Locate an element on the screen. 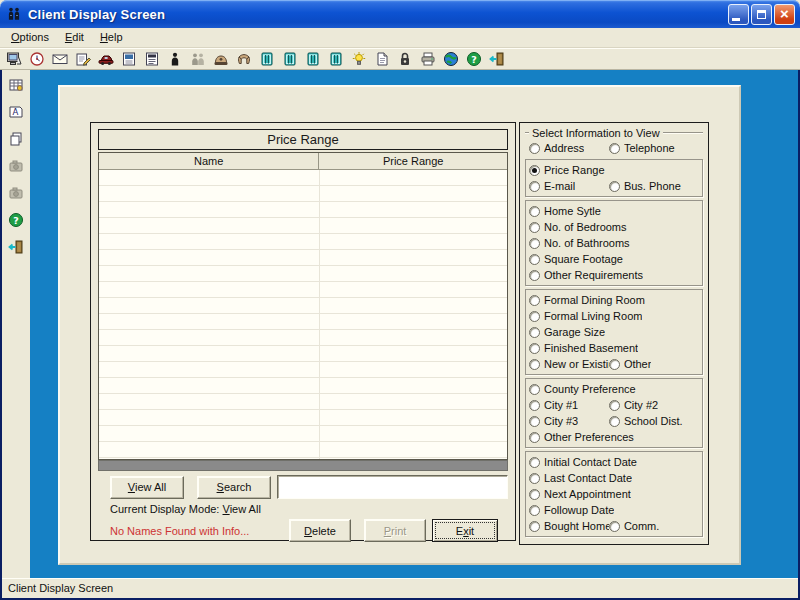  lock-icon is located at coordinates (405, 60).